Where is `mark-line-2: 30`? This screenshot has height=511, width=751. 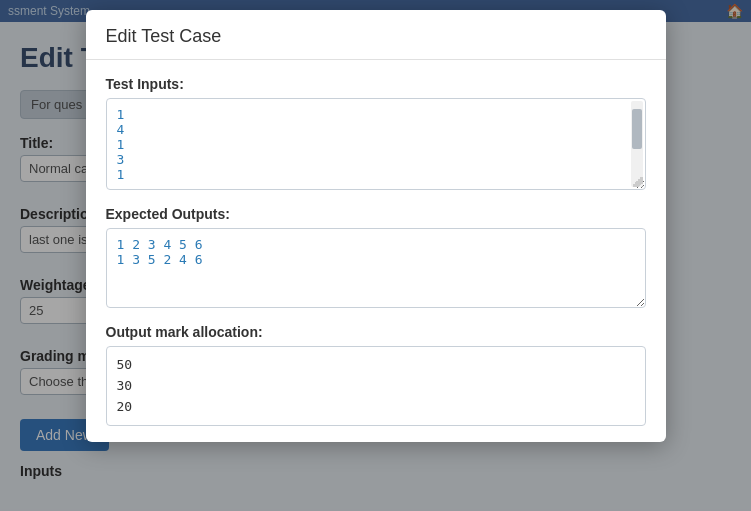 mark-line-2: 30 is located at coordinates (376, 386).